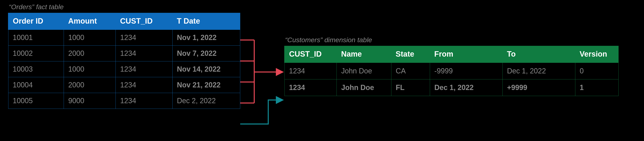  I want to click on customers-cell-version: 1, so click(597, 88).